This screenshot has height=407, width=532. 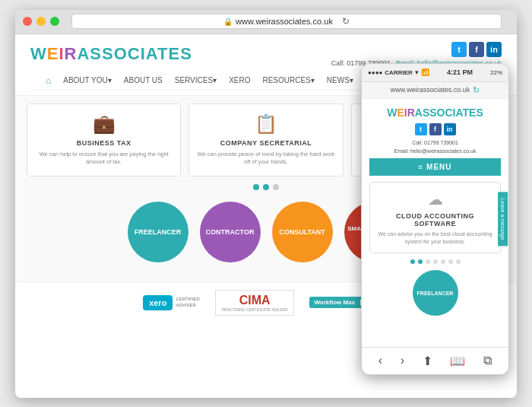 I want to click on service-card-tax: 💼 BUSINESS TAX We can help to ensure tha…, so click(x=103, y=140).